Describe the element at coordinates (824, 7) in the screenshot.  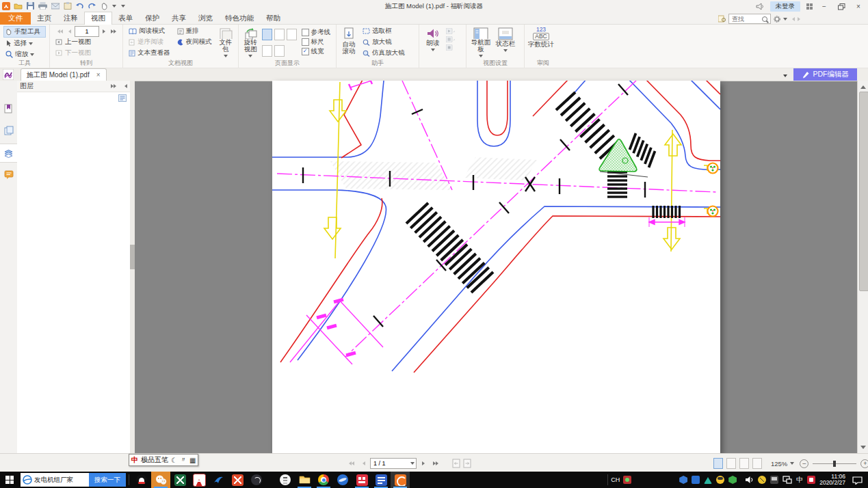
I see `minimize-button: −` at that location.